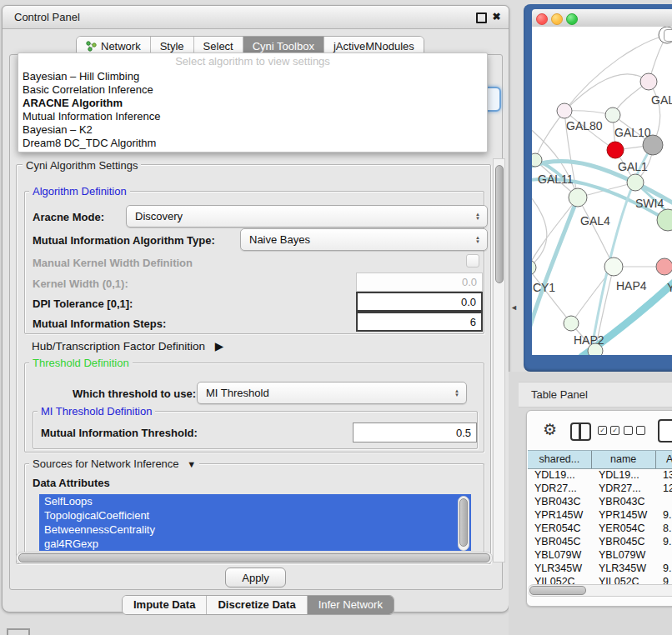 This screenshot has width=672, height=635. Describe the element at coordinates (119, 433) in the screenshot. I see `mi-threshold-label: Mutual Information Threshold:` at that location.